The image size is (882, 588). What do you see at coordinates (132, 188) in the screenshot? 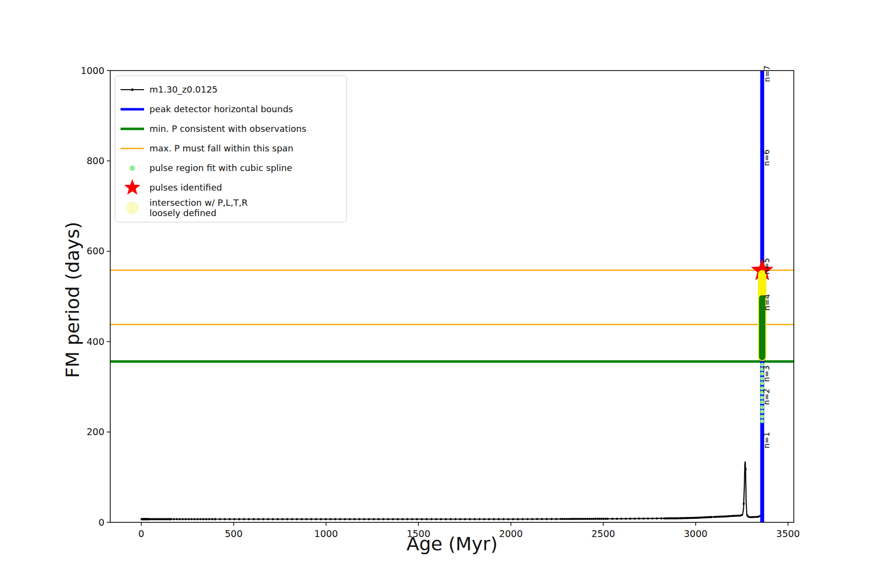
I see `star-icon` at bounding box center [132, 188].